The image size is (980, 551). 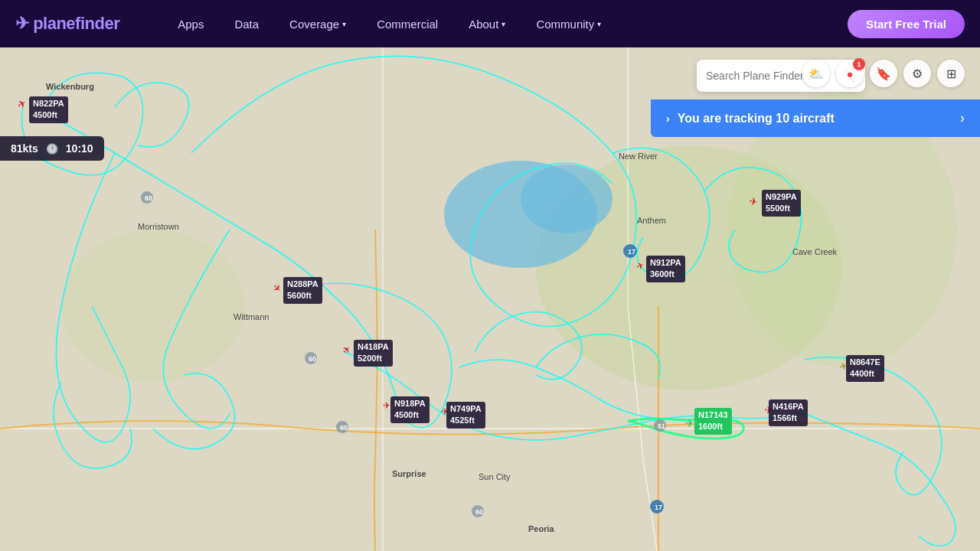 I want to click on nav-item-apps: Apps, so click(x=191, y=24).